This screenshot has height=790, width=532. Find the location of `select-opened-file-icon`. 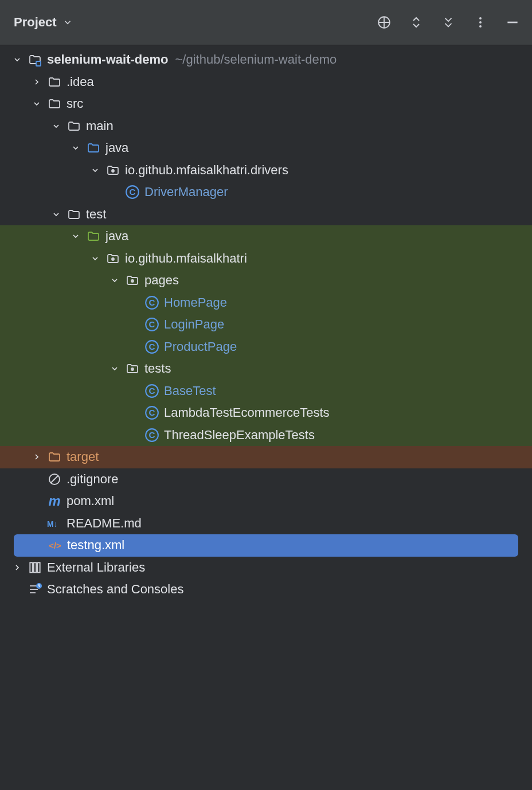

select-opened-file-icon is located at coordinates (384, 22).